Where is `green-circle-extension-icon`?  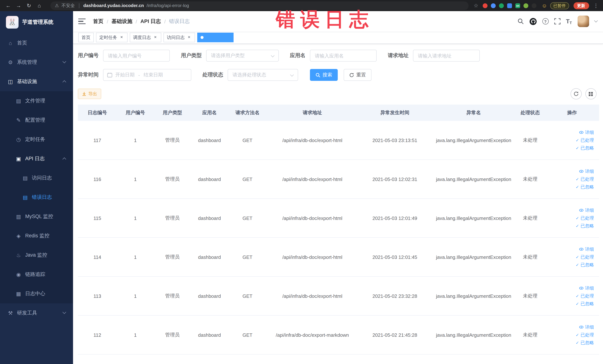 green-circle-extension-icon is located at coordinates (501, 6).